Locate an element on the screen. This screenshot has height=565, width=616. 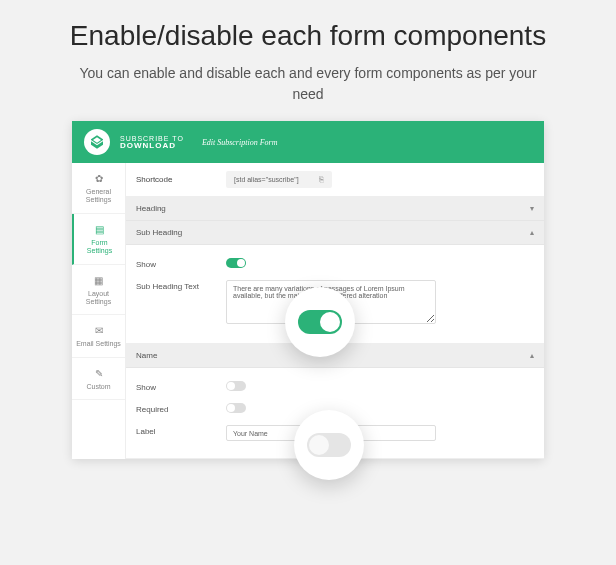
accordion-subheading: Sub Heading ▴ is located at coordinates (335, 233).